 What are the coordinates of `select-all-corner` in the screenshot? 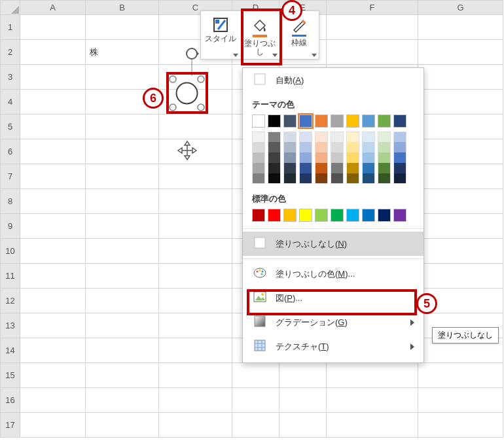 It's located at (10, 8).